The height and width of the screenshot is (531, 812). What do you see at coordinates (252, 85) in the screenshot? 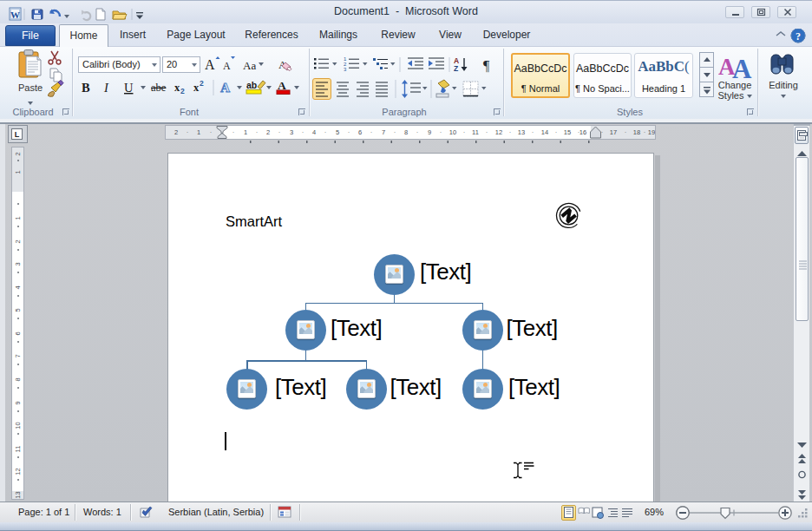
I see `svg-text: ab` at bounding box center [252, 85].